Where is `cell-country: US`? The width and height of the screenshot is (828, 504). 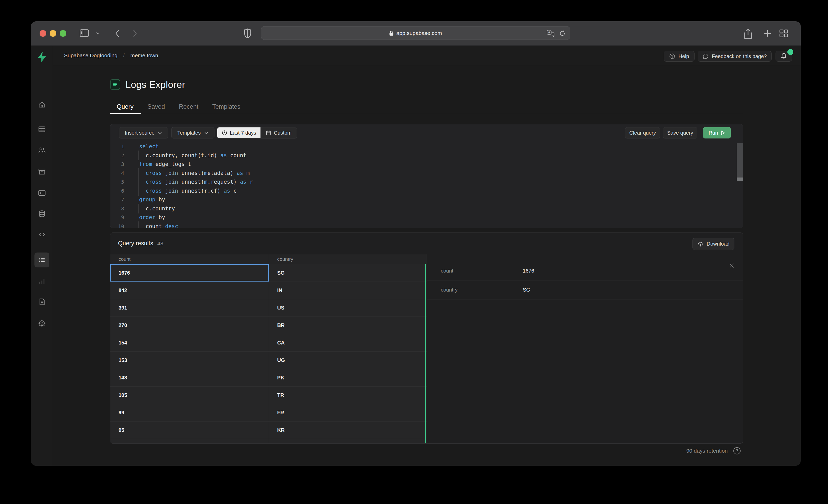
cell-country: US is located at coordinates (347, 308).